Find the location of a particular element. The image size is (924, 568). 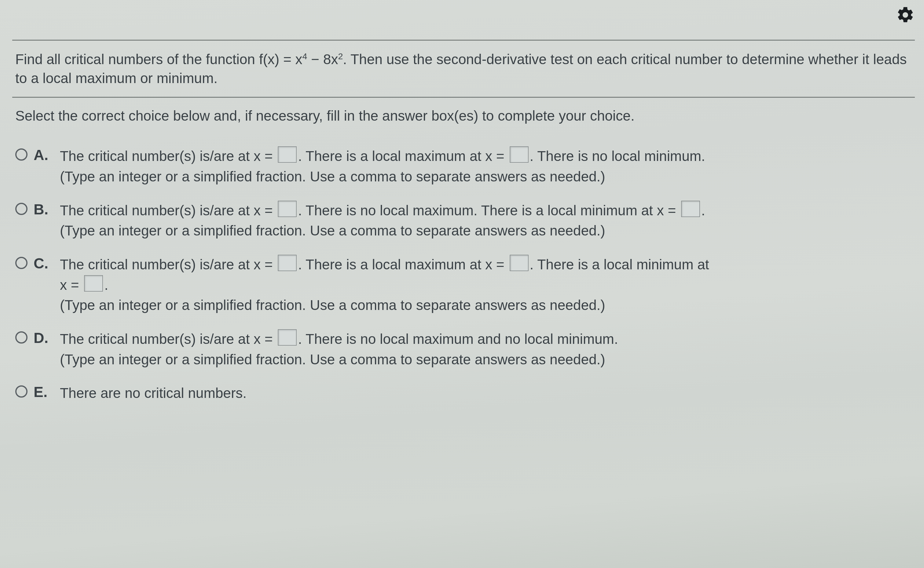

radio-e is located at coordinates (21, 391).